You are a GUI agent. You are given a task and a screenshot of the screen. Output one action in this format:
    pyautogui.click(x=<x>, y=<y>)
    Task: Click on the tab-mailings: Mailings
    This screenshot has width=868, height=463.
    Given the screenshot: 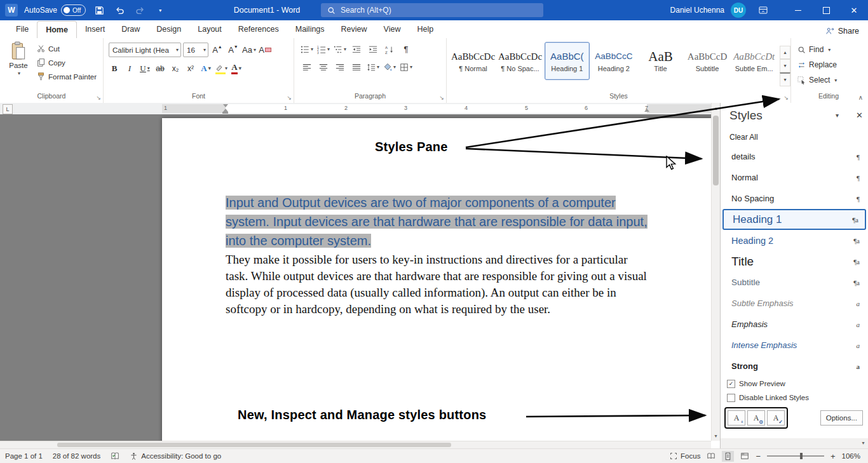 What is the action you would take?
    pyautogui.click(x=310, y=29)
    